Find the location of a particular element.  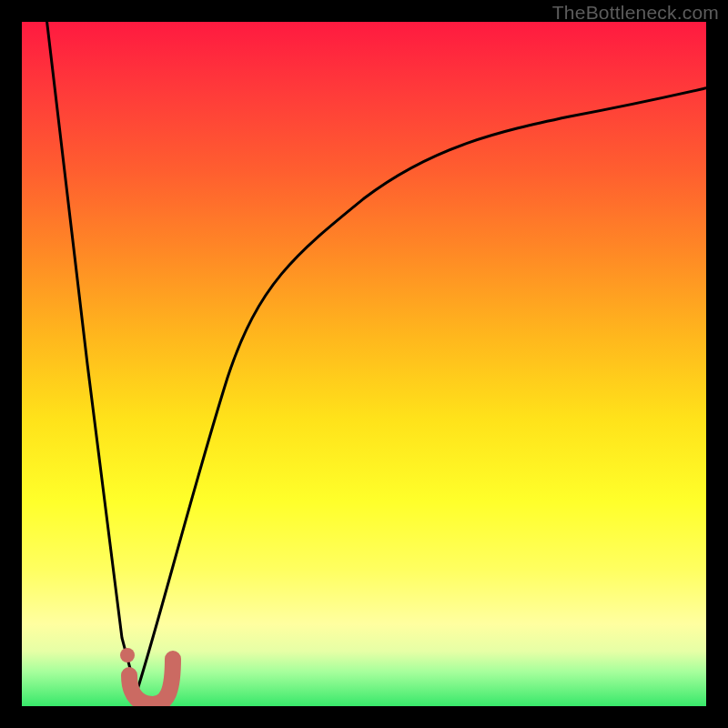

left-branch-line is located at coordinates (91, 357).